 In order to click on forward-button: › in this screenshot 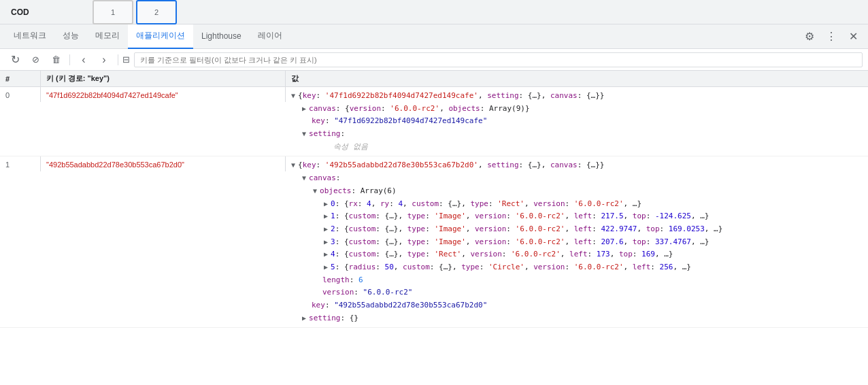, I will do `click(104, 60)`.